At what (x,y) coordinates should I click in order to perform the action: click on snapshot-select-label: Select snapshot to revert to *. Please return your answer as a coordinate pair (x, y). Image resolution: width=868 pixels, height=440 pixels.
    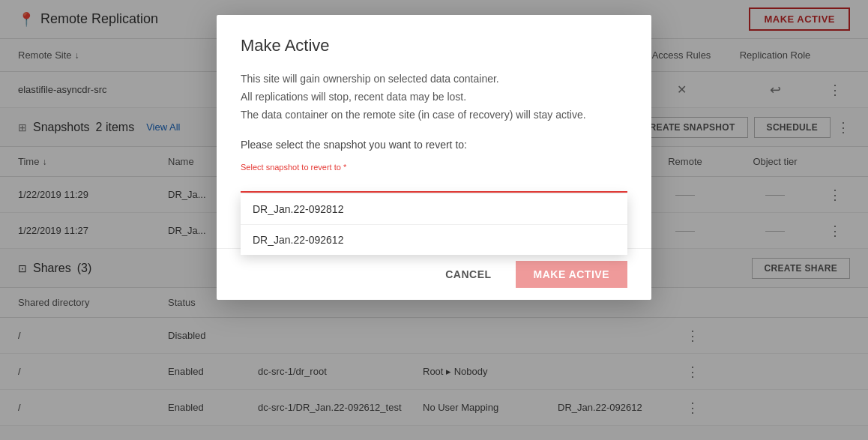
    Looking at the image, I should click on (434, 167).